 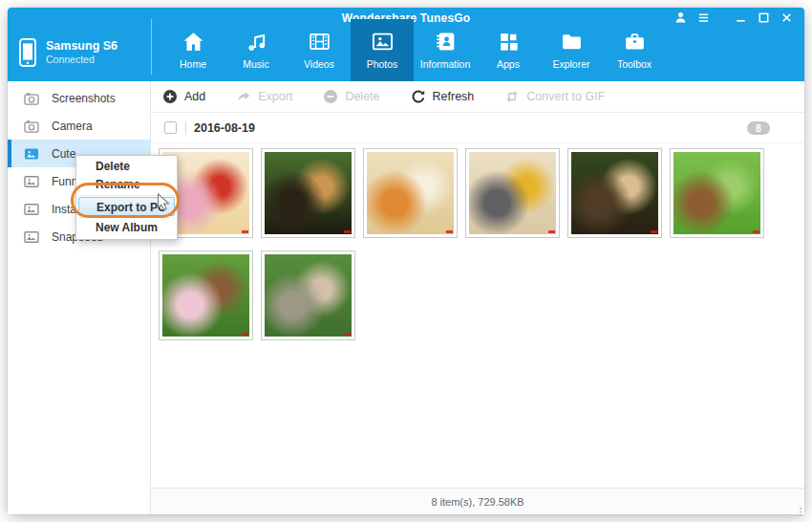 I want to click on sidebar-item-label: Cute, so click(x=63, y=154).